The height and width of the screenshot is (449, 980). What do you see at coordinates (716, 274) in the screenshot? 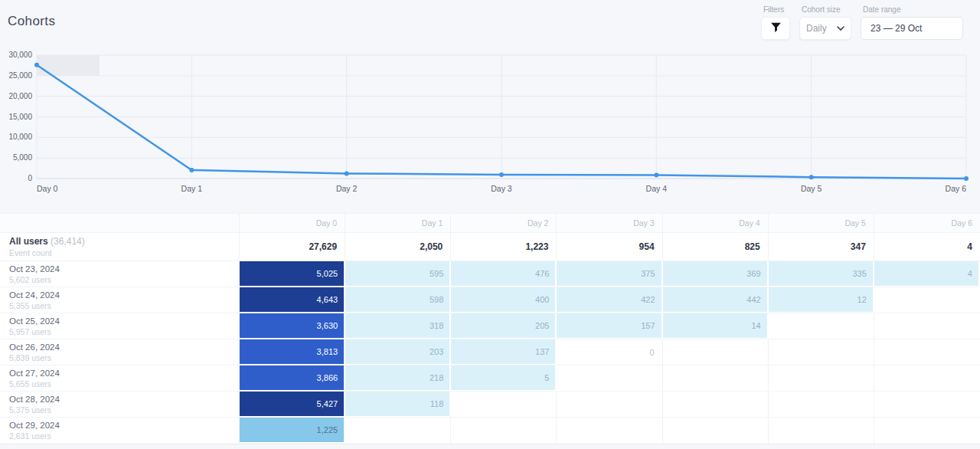
I see `cohort-cell: 369` at bounding box center [716, 274].